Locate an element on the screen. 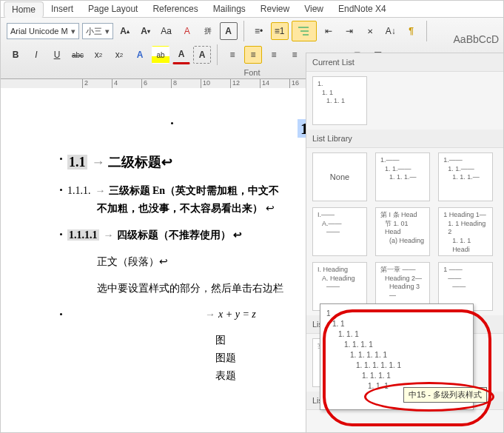  text-effects-icon: A is located at coordinates (140, 55).